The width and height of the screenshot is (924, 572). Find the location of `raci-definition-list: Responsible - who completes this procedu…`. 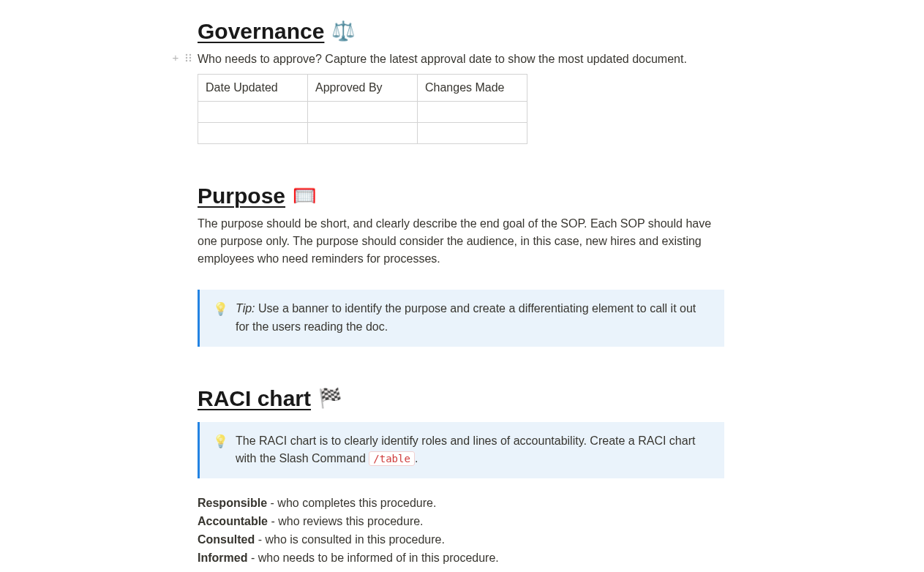

raci-definition-list: Responsible - who completes this procedu… is located at coordinates (461, 531).